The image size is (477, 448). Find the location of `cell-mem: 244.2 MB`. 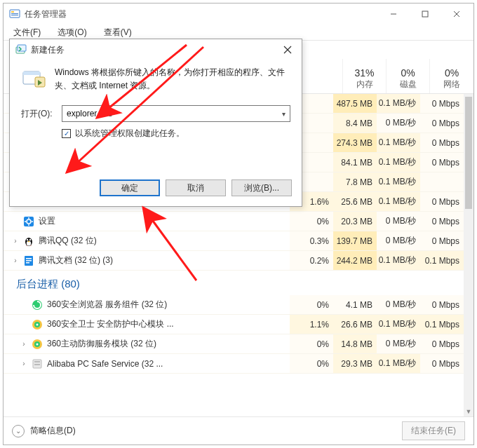

cell-mem: 244.2 MB is located at coordinates (355, 261).